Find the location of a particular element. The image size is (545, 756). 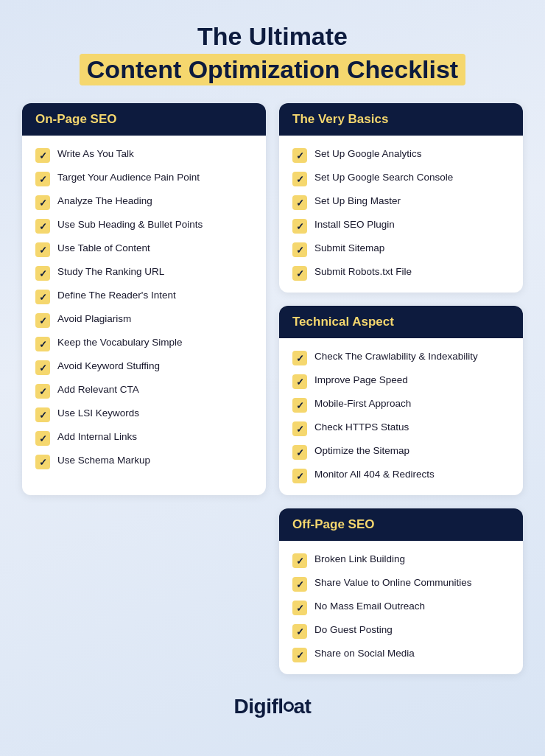

logo-text-before: Digifl is located at coordinates (259, 706).